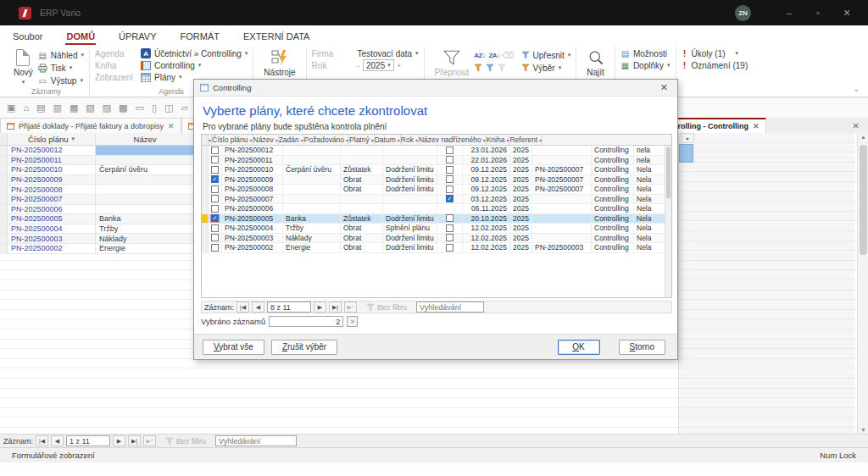 The height and width of the screenshot is (476, 868). Describe the element at coordinates (595, 63) in the screenshot. I see `find-button: Najít` at that location.